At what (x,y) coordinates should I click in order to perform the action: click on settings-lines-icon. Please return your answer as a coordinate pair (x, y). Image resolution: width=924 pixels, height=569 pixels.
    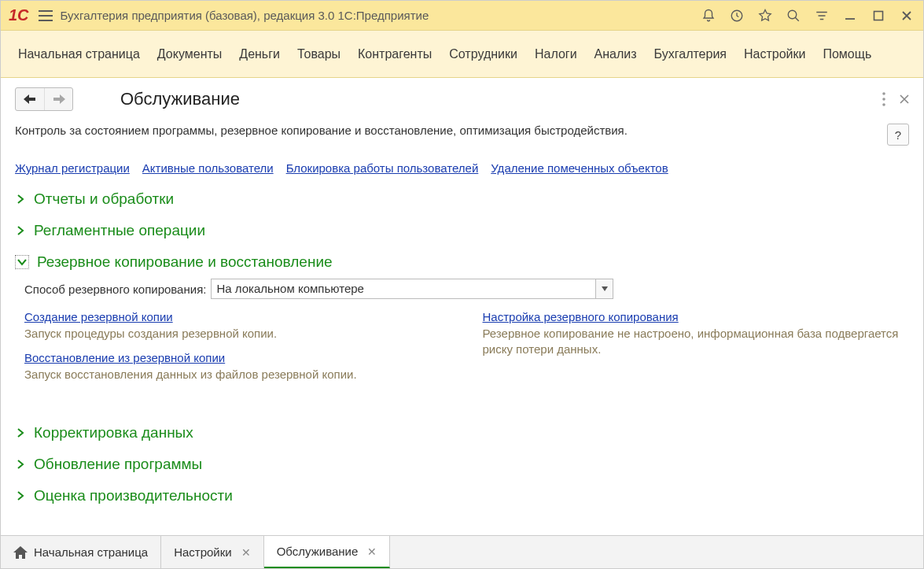
    Looking at the image, I should click on (822, 16).